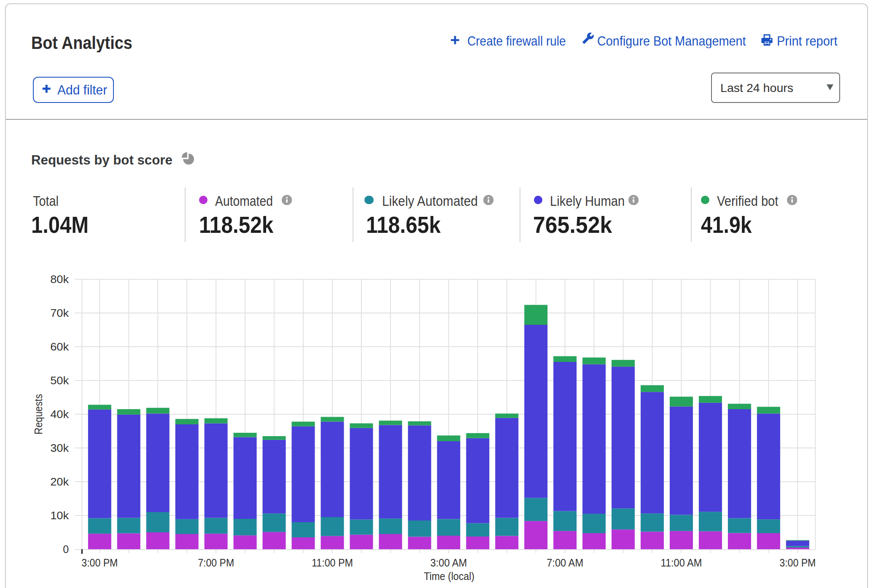 The height and width of the screenshot is (588, 873). What do you see at coordinates (60, 448) in the screenshot?
I see `svg-text: 30k` at bounding box center [60, 448].